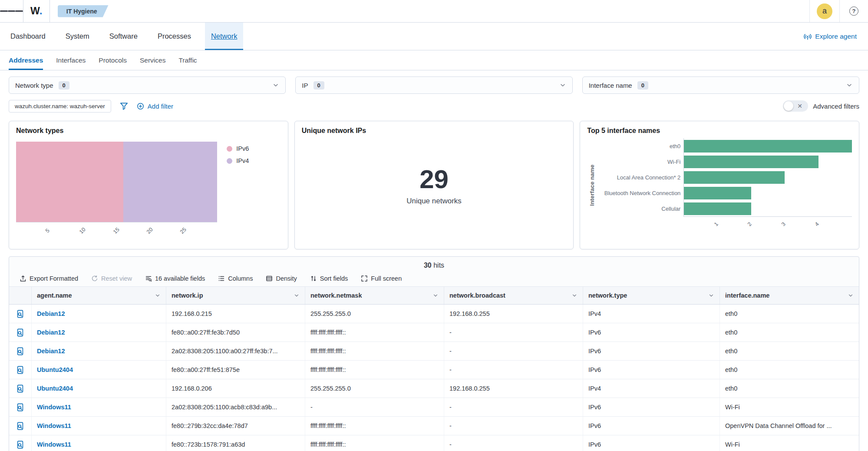  I want to click on legend-label: IPv6, so click(242, 149).